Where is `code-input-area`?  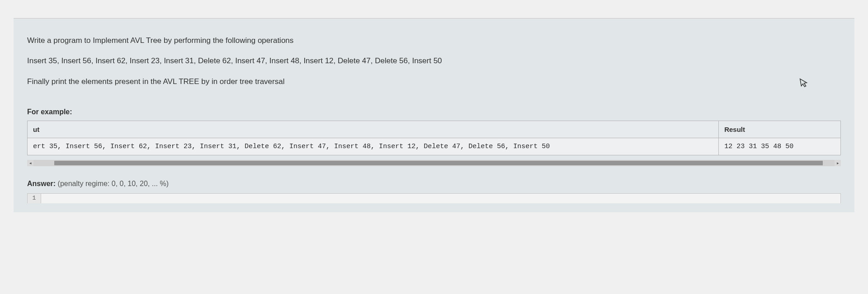
code-input-area is located at coordinates (441, 199).